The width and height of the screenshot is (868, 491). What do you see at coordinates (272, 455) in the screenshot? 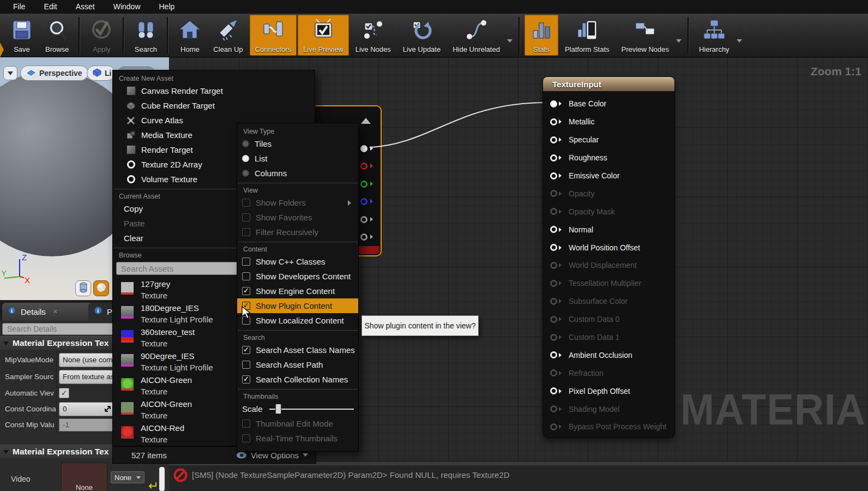
I see `view-options-button: View Options` at bounding box center [272, 455].